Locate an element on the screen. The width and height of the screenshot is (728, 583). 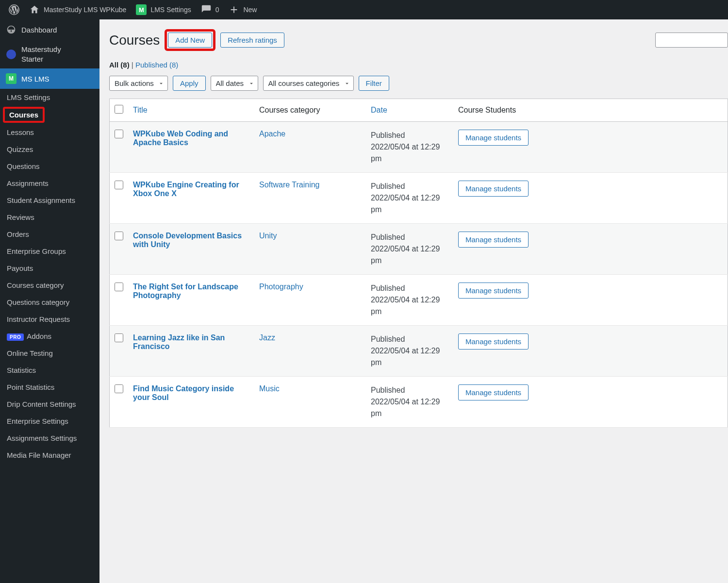
wp-logo is located at coordinates (14, 10).